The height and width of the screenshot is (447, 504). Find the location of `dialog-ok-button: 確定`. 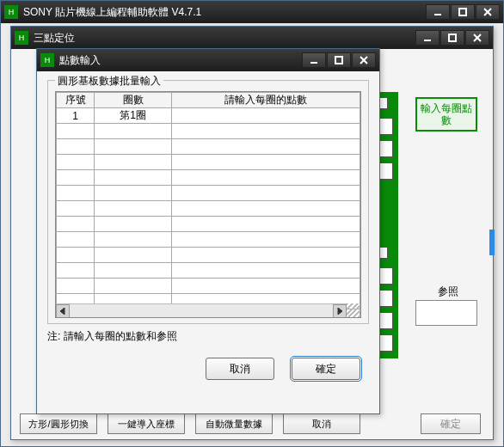

dialog-ok-button: 確定 is located at coordinates (326, 369).